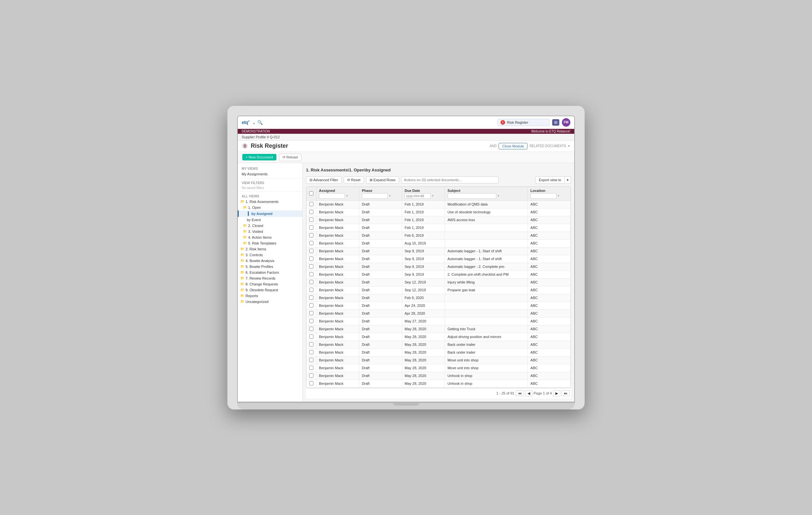 The width and height of the screenshot is (812, 515). What do you see at coordinates (438, 305) in the screenshot?
I see `table-row: Benjamin MackDraftApr 24, 2020ABC` at bounding box center [438, 305].